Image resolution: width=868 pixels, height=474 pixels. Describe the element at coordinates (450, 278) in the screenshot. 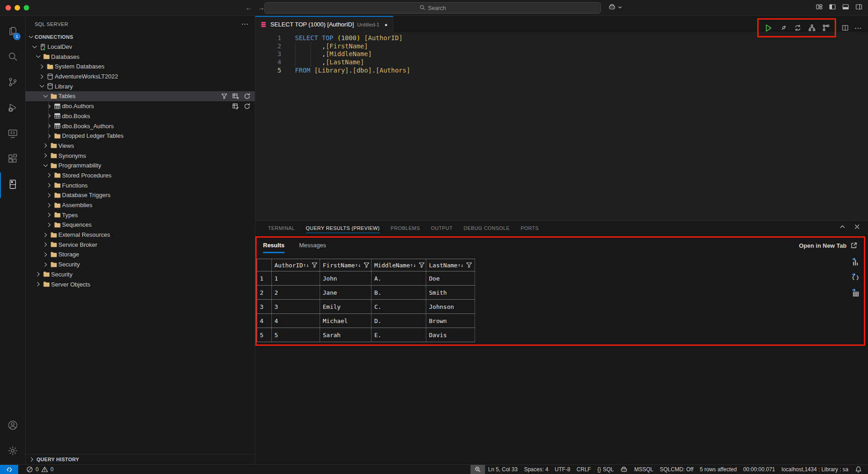

I see `grid-cell: Doe` at that location.